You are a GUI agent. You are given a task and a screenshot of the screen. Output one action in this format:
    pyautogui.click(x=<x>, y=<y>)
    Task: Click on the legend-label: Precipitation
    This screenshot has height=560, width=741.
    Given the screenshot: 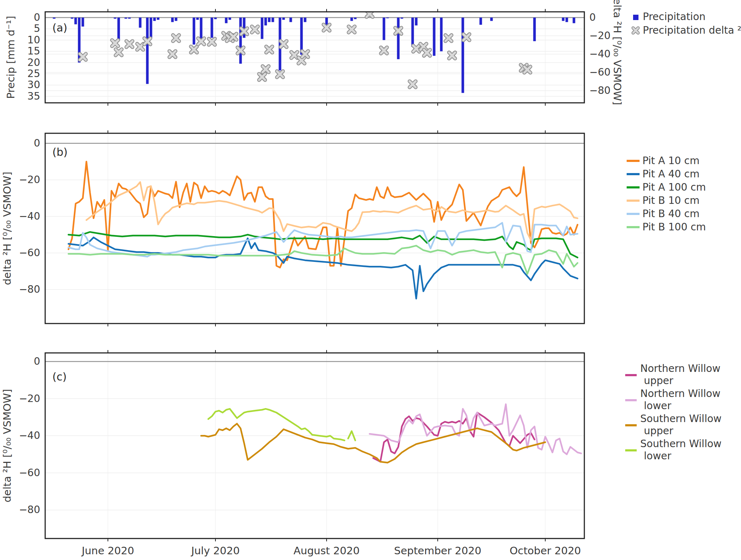 What is the action you would take?
    pyautogui.click(x=674, y=16)
    